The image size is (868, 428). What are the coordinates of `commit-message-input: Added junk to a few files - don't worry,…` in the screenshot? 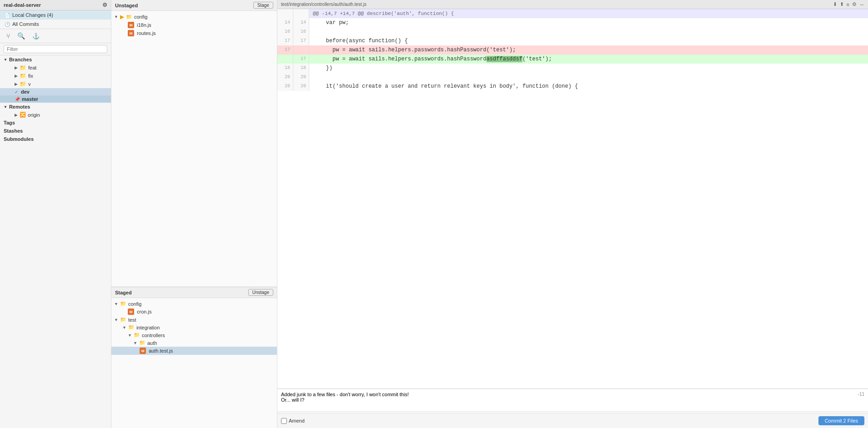 It's located at (573, 400).